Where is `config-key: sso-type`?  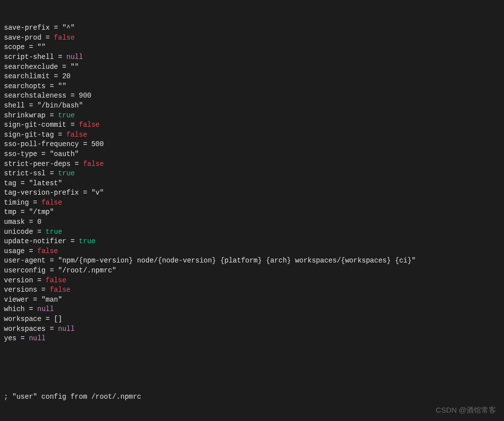
config-key: sso-type is located at coordinates (21, 154).